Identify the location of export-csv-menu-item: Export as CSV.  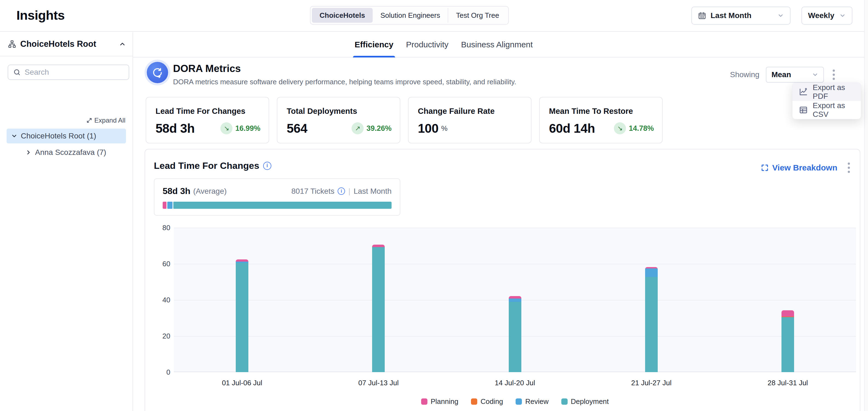
(827, 110).